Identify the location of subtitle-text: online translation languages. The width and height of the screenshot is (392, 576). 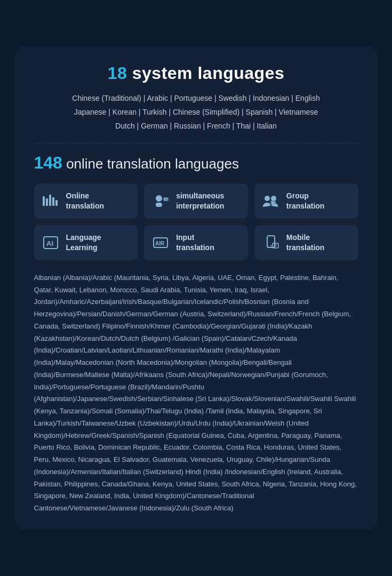
(153, 164).